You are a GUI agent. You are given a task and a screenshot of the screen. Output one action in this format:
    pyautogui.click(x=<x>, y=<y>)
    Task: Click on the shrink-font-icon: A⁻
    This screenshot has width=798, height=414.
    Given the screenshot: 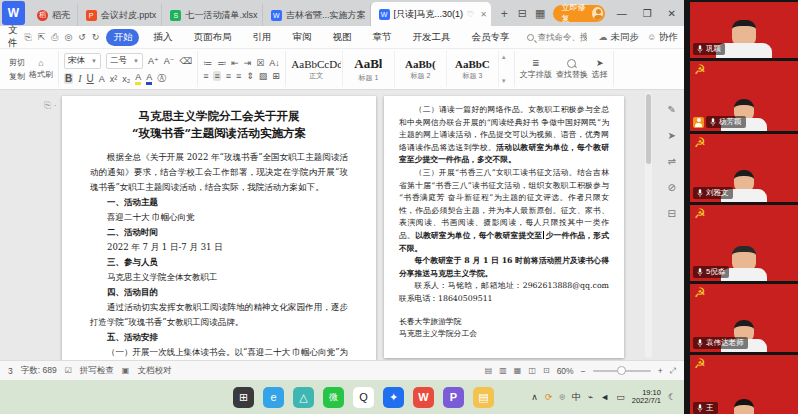 What is the action you would take?
    pyautogui.click(x=170, y=61)
    